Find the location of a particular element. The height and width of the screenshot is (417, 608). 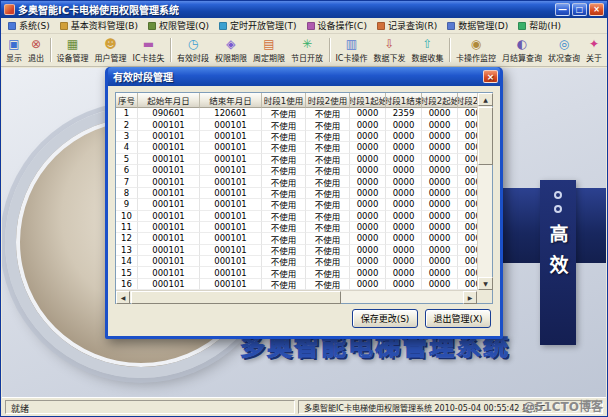

monthly-query-button: ◐月结算查询 is located at coordinates (522, 50).